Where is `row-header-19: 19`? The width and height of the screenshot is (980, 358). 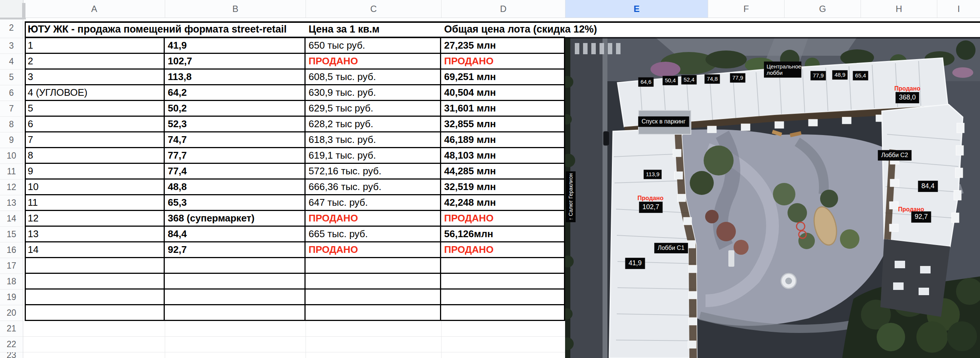 row-header-19: 19 is located at coordinates (11, 297).